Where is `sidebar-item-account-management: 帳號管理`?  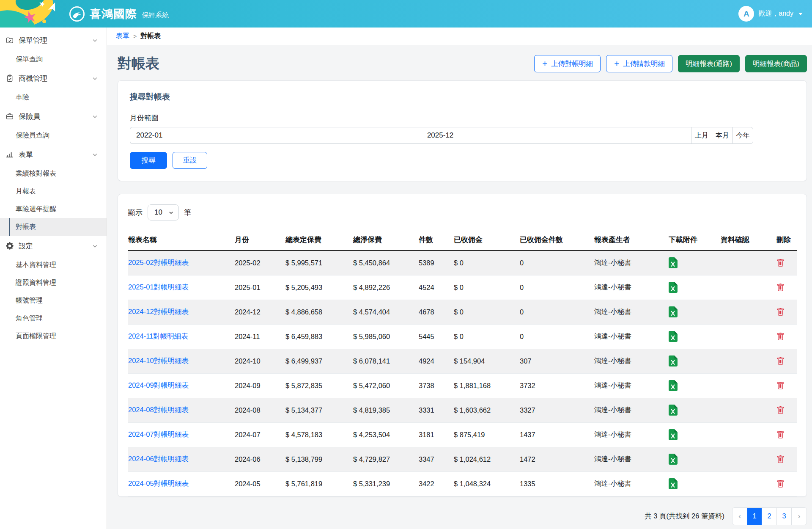
sidebar-item-account-management: 帳號管理 is located at coordinates (53, 300).